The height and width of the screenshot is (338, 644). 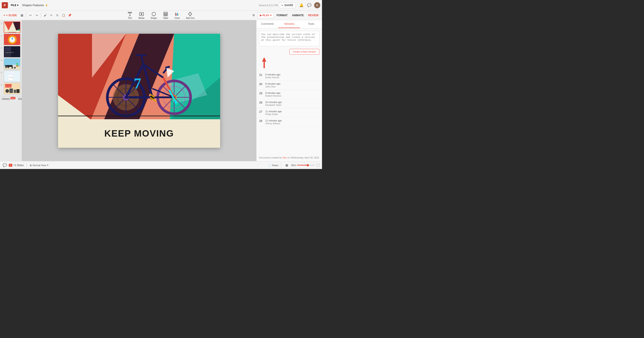 I want to click on slide-canvas: 7 KEEP MOVING, so click(x=139, y=91).